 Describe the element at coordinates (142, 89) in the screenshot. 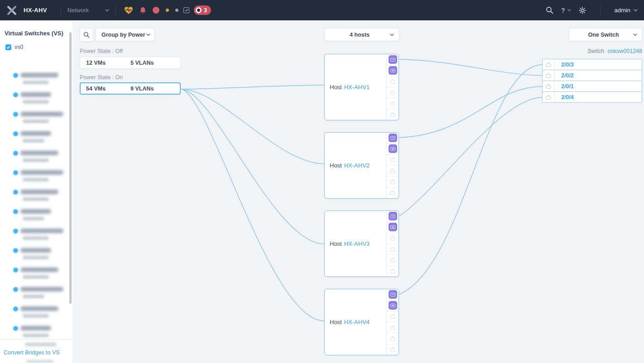

I see `vlan-count: 9 VLANs` at that location.